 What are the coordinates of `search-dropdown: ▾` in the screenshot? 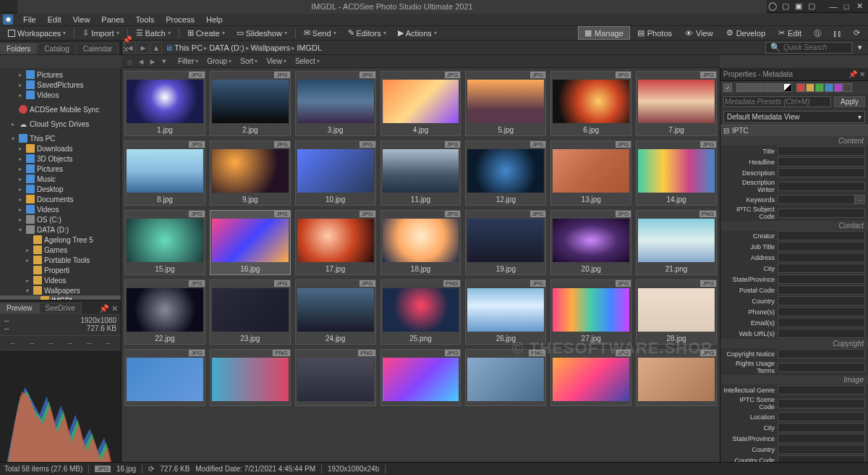 It's located at (860, 48).